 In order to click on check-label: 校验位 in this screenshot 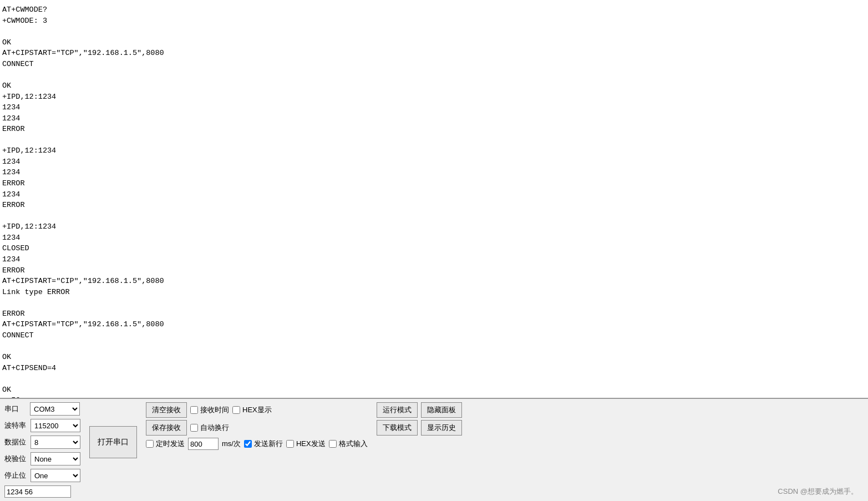, I will do `click(16, 459)`.